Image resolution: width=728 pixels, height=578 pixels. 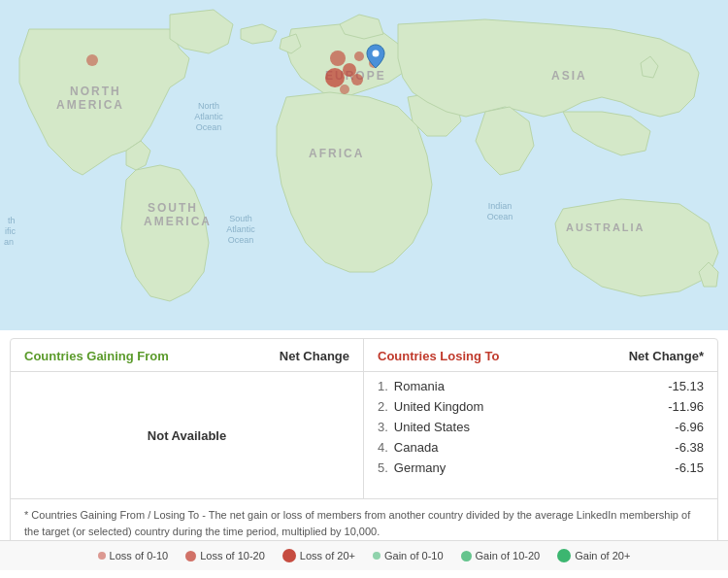 What do you see at coordinates (439, 356) in the screenshot?
I see `losing-title: Countries Losing To` at bounding box center [439, 356].